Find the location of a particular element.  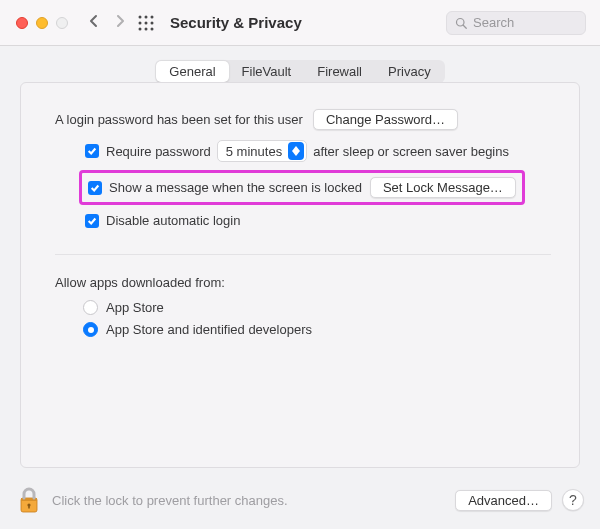

search-input: Search is located at coordinates (516, 23).